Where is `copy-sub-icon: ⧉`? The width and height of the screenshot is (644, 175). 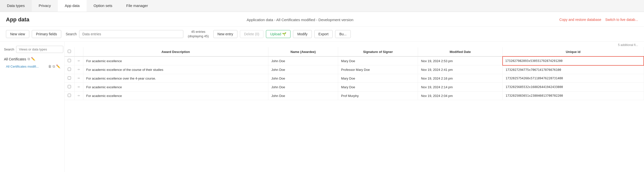 copy-sub-icon: ⧉ is located at coordinates (54, 67).